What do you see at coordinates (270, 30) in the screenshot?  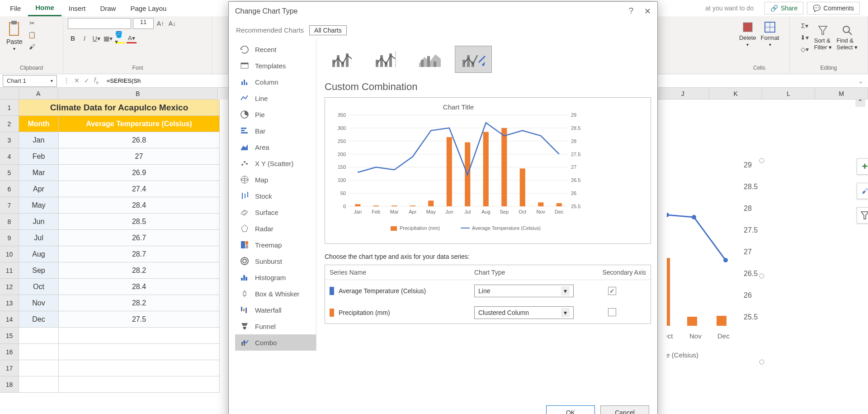 I see `recommended-charts-tab: Recommended Charts` at bounding box center [270, 30].